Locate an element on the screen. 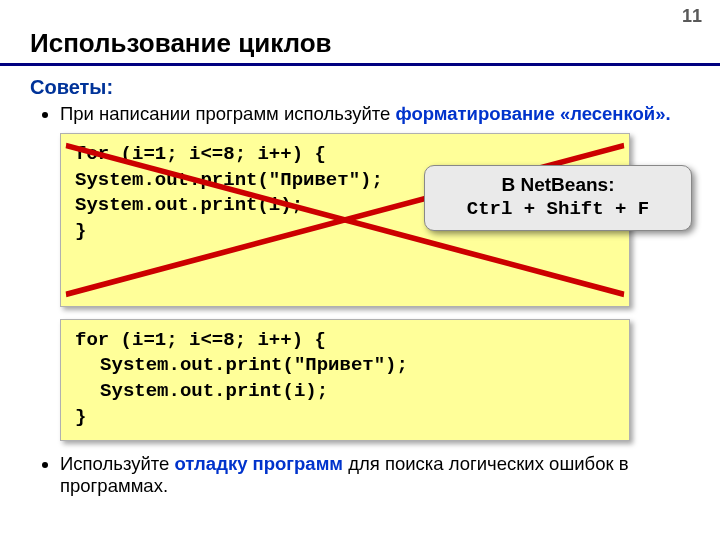 The image size is (720, 540). good-l4: } is located at coordinates (80, 417).